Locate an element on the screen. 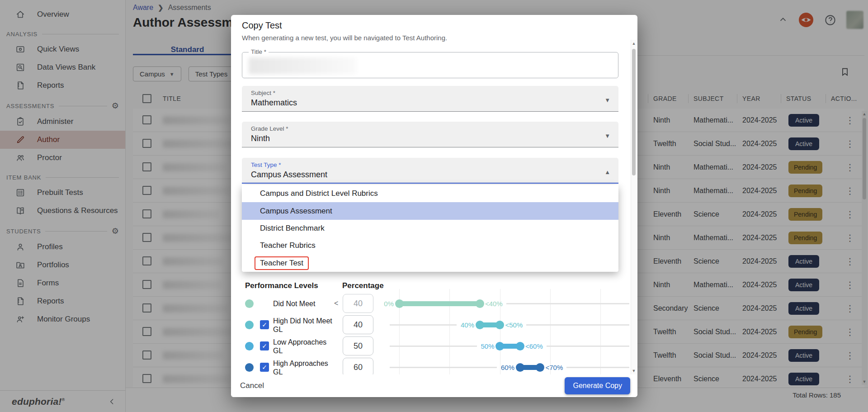 The image size is (868, 412). dropdown-option-label: District Benchmark is located at coordinates (292, 228).